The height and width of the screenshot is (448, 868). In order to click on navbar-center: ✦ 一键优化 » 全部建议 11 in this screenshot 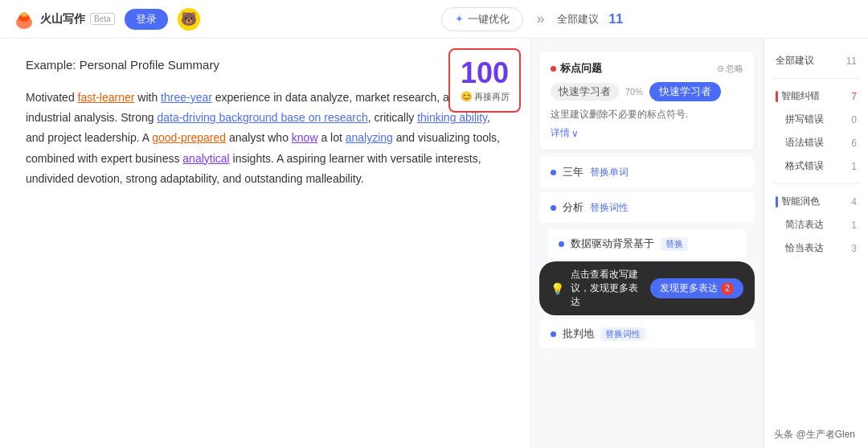, I will do `click(532, 19)`.